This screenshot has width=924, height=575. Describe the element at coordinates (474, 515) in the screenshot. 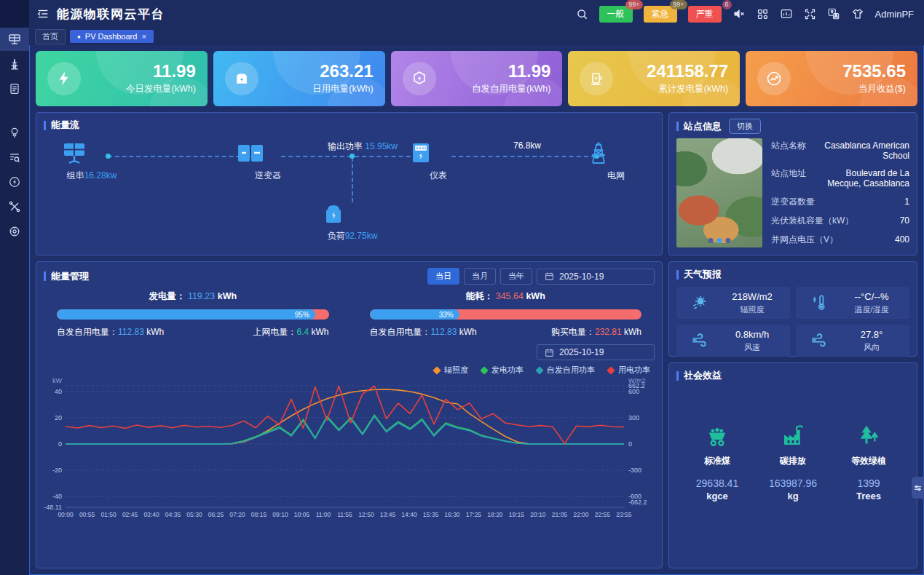

I see `svg-text: 17:25` at that location.